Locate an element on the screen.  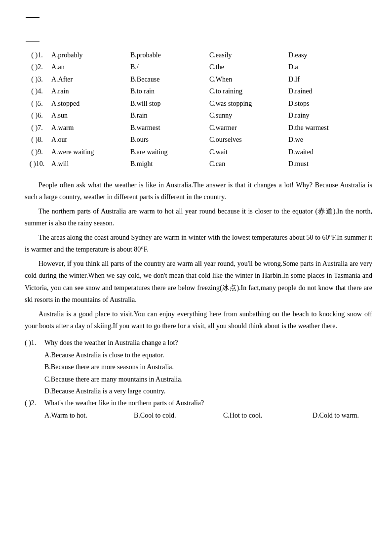
option-c-9: C.wait is located at coordinates (247, 152).